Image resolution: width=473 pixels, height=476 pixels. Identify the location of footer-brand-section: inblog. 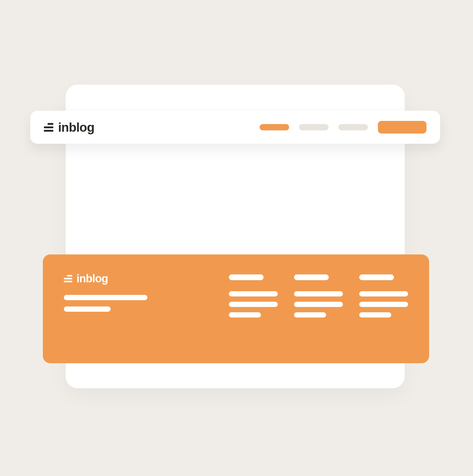
(106, 309).